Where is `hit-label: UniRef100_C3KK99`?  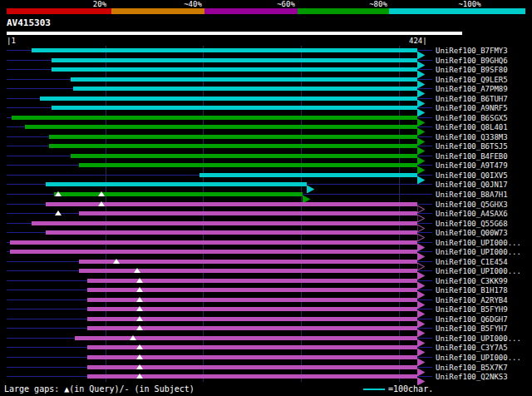 hit-label: UniRef100_C3KK99 is located at coordinates (472, 281).